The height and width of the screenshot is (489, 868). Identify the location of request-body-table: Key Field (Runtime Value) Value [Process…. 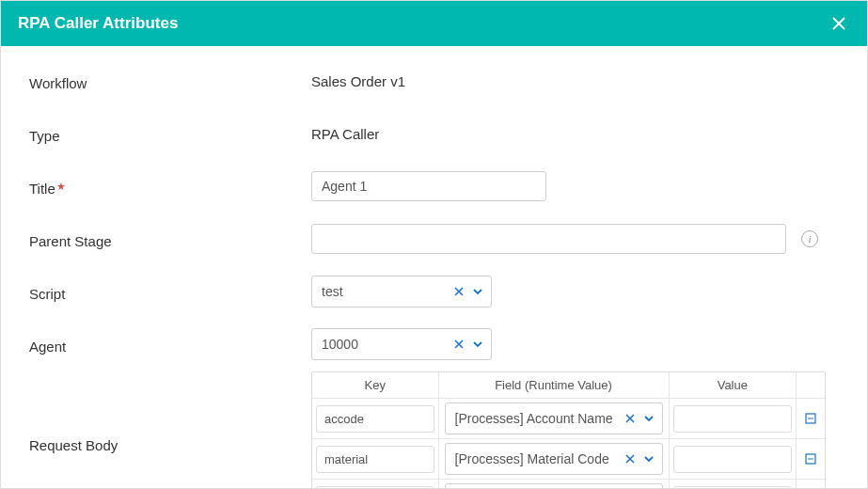
(568, 431).